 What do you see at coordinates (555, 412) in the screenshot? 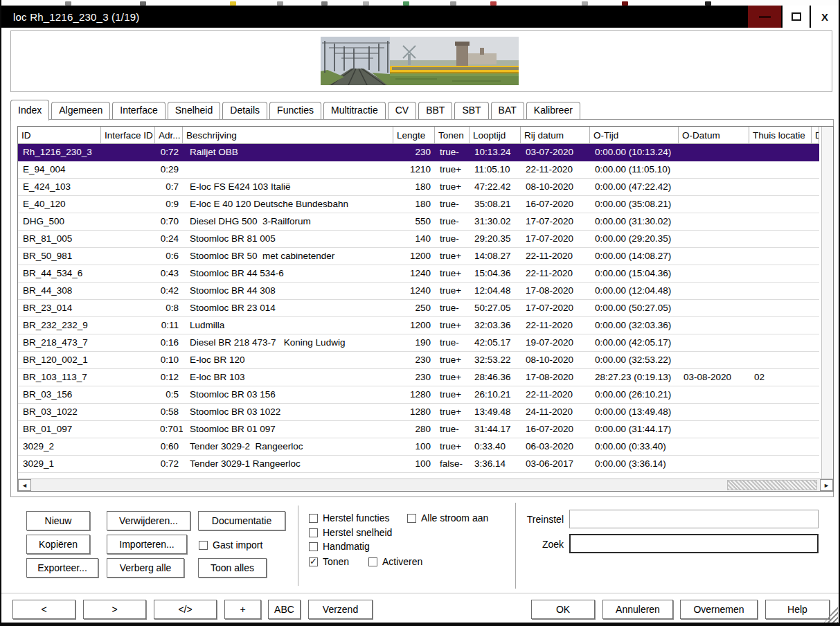
I see `cell-7: 24-11-2020` at bounding box center [555, 412].